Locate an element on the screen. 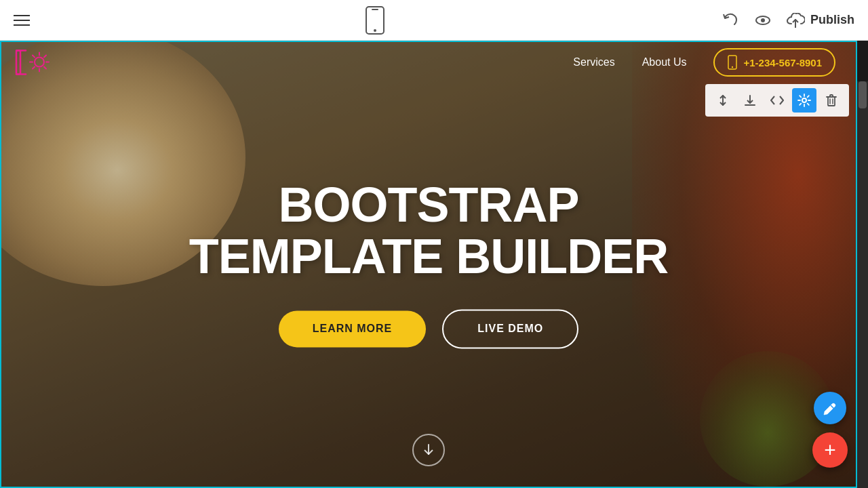  scroll-down-button is located at coordinates (429, 450).